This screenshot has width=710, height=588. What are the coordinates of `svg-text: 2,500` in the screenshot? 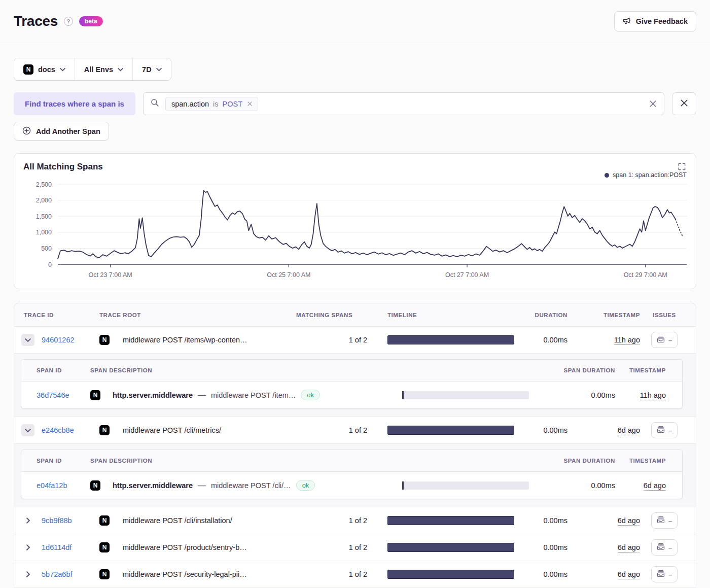 It's located at (44, 185).